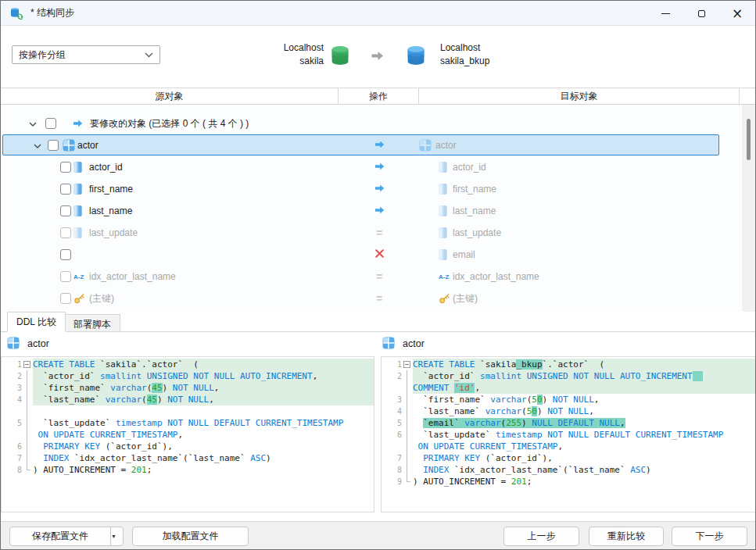 This screenshot has height=550, width=756. Describe the element at coordinates (369, 167) in the screenshot. I see `tree-row-actor_id: actor_idactor_id` at that location.